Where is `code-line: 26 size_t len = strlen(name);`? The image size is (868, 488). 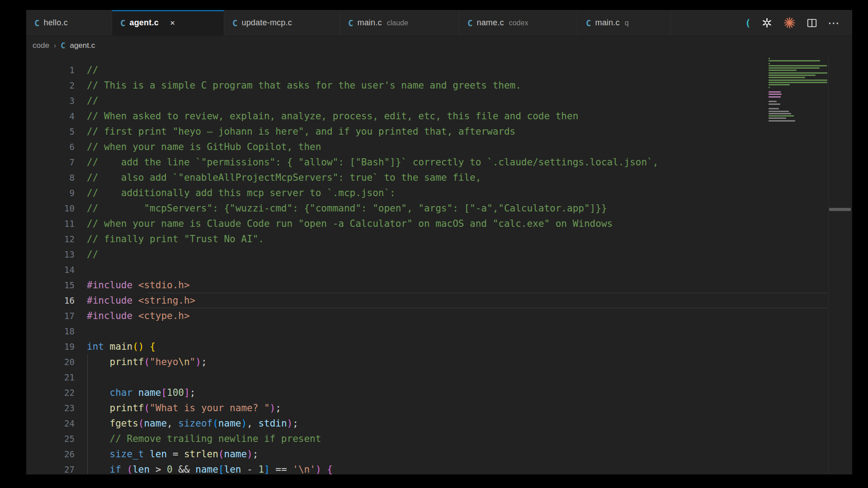 code-line: 26 size_t len = strlen(name); is located at coordinates (439, 454).